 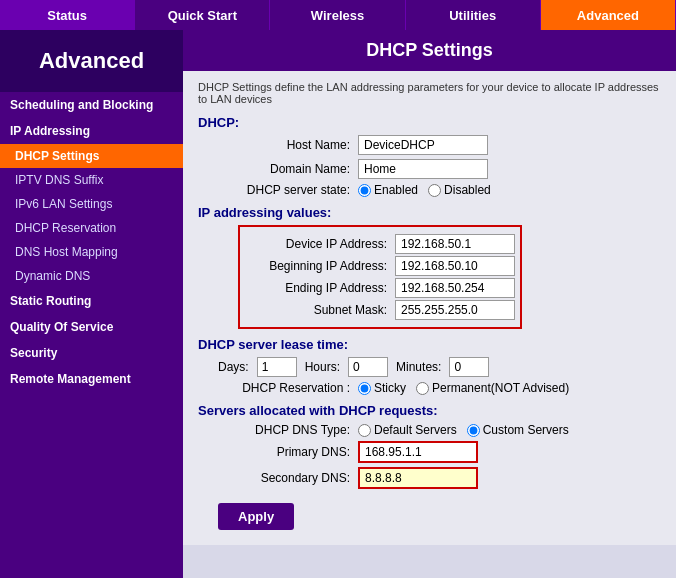 I want to click on begin-ip-input, so click(x=455, y=266).